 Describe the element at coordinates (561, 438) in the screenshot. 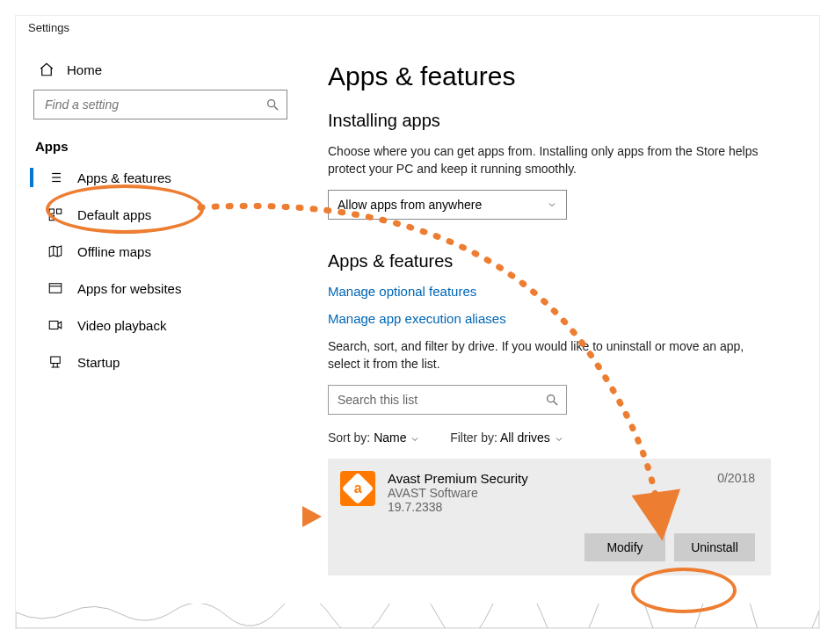

I see `sort-filter-row: Sort by: Name Filter by: All drives` at that location.